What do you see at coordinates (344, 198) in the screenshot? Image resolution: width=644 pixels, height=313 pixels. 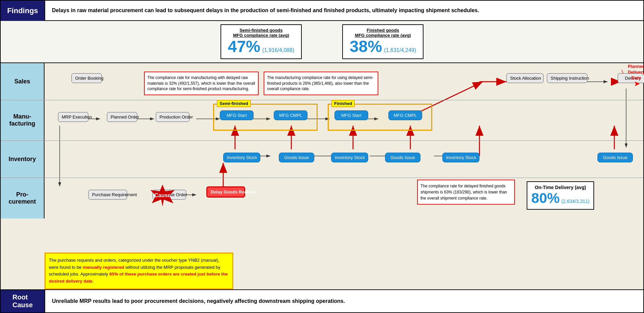 I see `procurement-content: Purchase Requirement Purchase Order Dela…` at bounding box center [344, 198].